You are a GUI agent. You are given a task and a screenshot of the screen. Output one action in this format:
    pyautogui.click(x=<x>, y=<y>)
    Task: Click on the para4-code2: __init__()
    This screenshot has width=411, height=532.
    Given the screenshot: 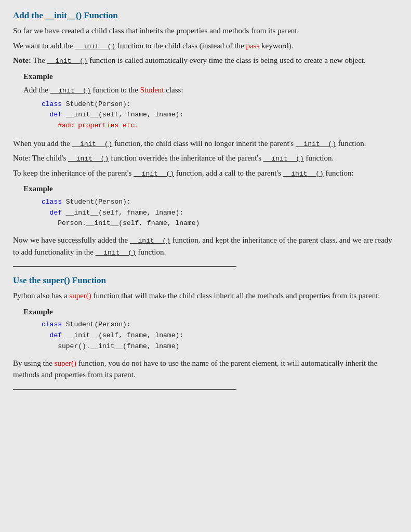 What is the action you would take?
    pyautogui.click(x=284, y=159)
    